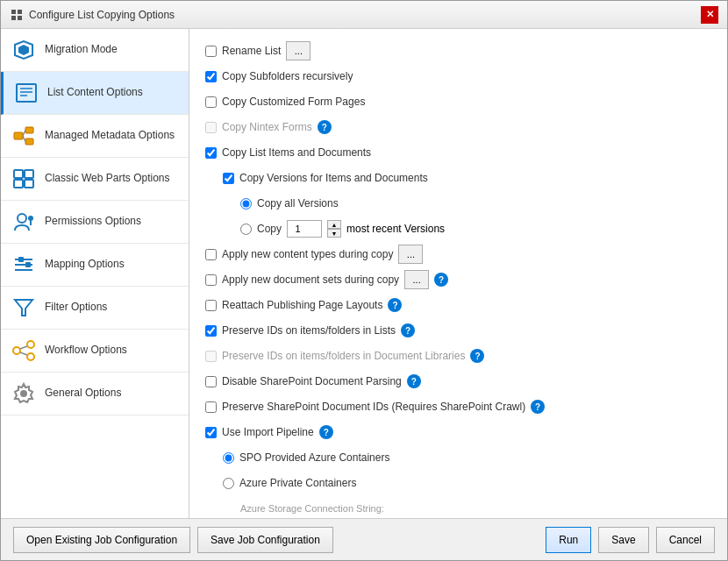  I want to click on disable-doc-parsing-checkbox, so click(211, 382).